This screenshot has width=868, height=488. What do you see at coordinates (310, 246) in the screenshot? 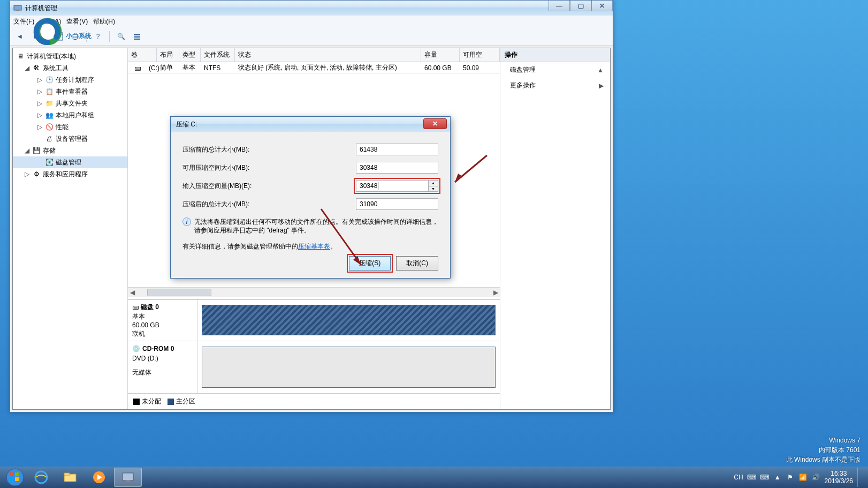
I see `help-text: 有关详细信息，请参阅磁盘管理帮助中的压缩基本卷。` at bounding box center [310, 246].